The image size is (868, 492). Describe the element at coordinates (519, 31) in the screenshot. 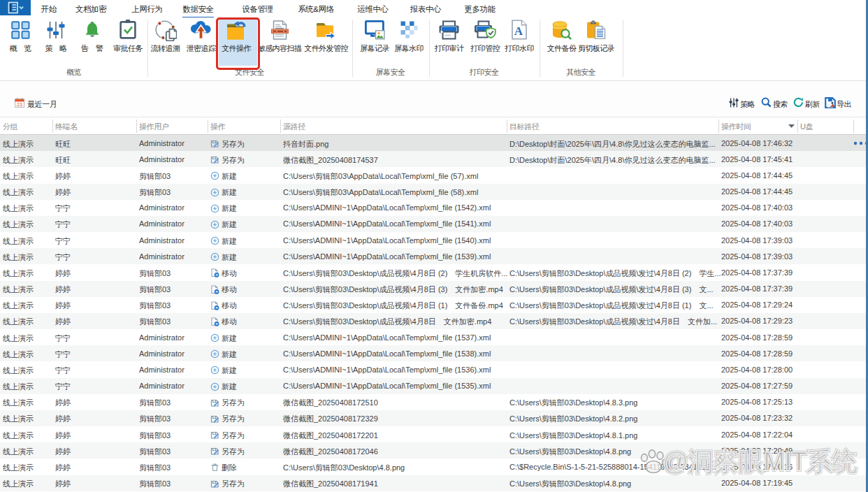

I see `svg-text: A` at that location.